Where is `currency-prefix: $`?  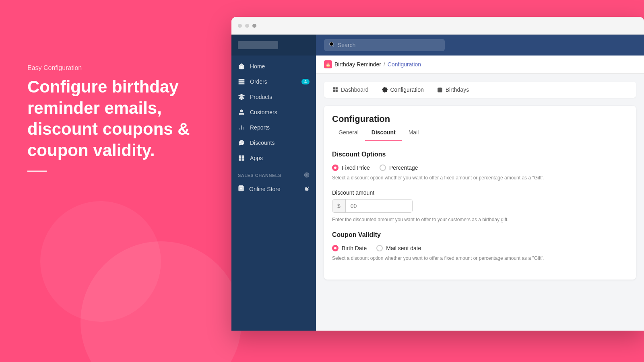
currency-prefix: $ is located at coordinates (339, 206).